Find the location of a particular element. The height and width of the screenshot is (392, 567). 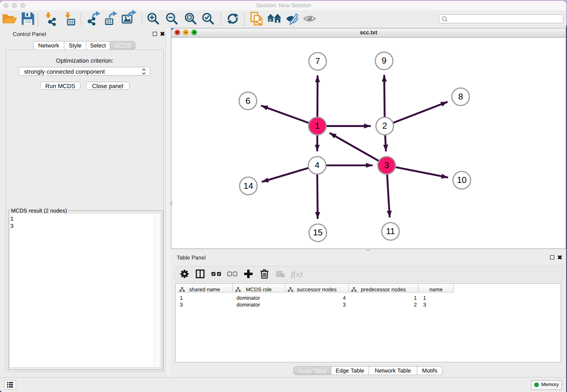

svg-text: 2 is located at coordinates (385, 126).